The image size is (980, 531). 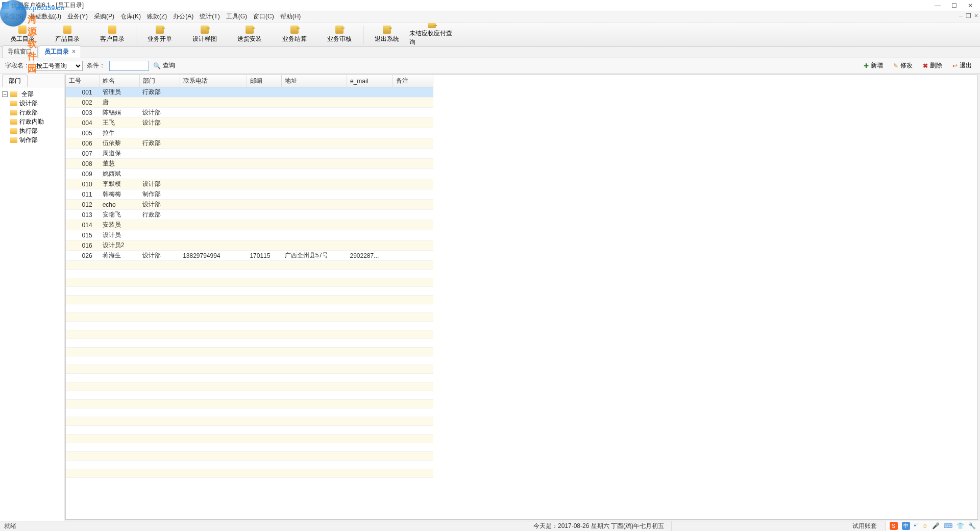 I want to click on edit-button: ✎修改, so click(x=903, y=65).